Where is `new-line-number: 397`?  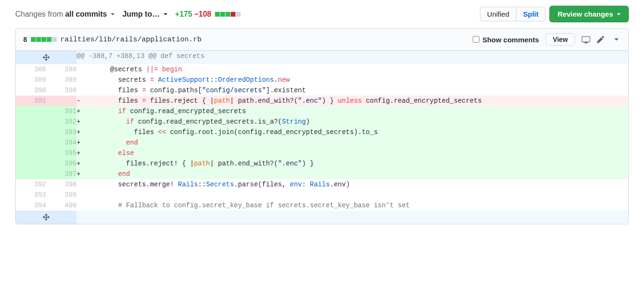
new-line-number: 397 is located at coordinates (61, 174).